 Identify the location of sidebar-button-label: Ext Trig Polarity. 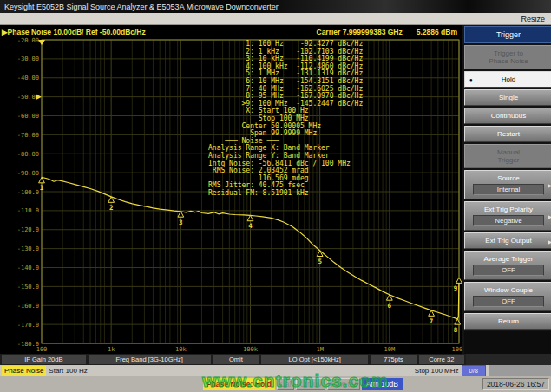
(508, 210).